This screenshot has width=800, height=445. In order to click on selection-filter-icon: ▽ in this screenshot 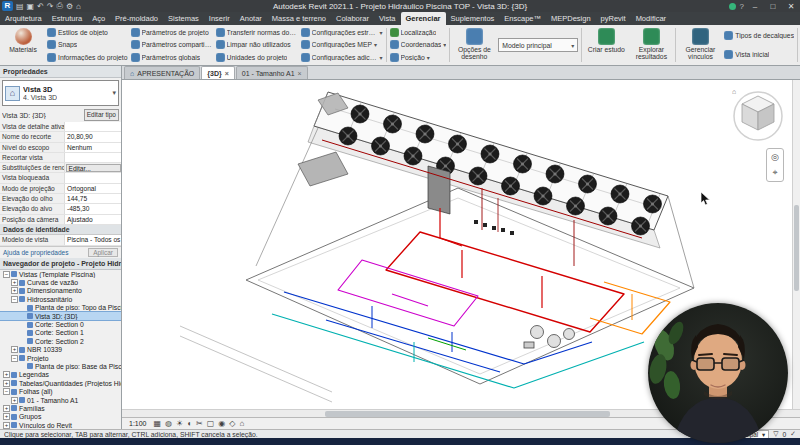, I will do `click(776, 434)`.